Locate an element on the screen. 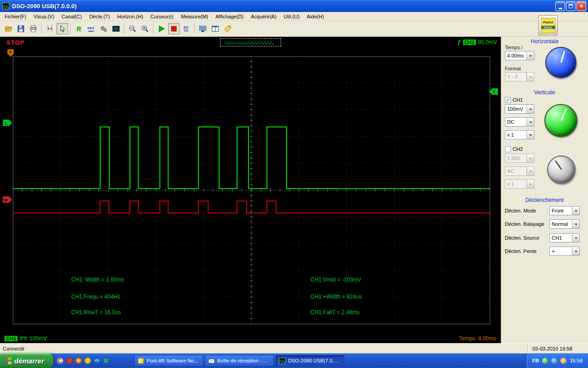 The image size is (588, 368). postit-notes-text: Notes is located at coordinates (548, 28).